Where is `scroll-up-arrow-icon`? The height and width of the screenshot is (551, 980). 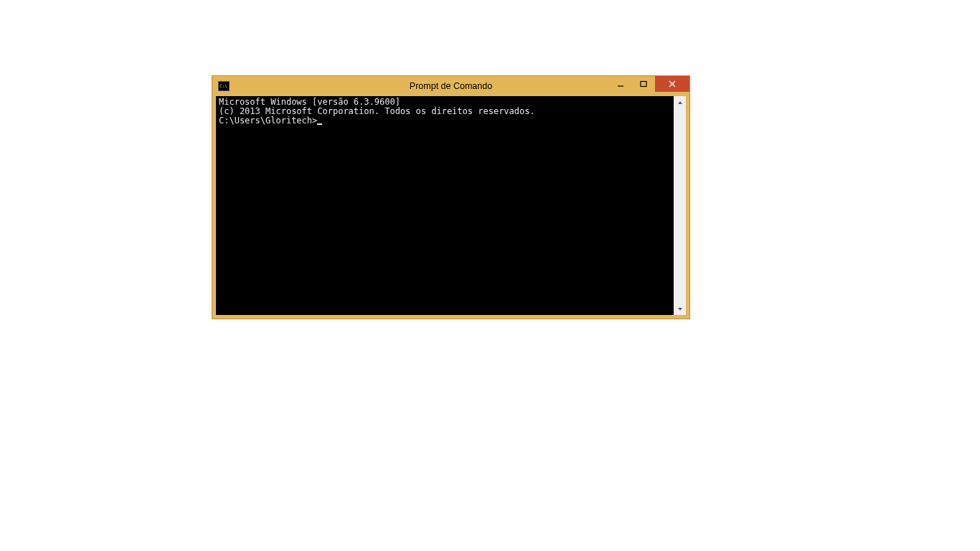
scroll-up-arrow-icon is located at coordinates (680, 102).